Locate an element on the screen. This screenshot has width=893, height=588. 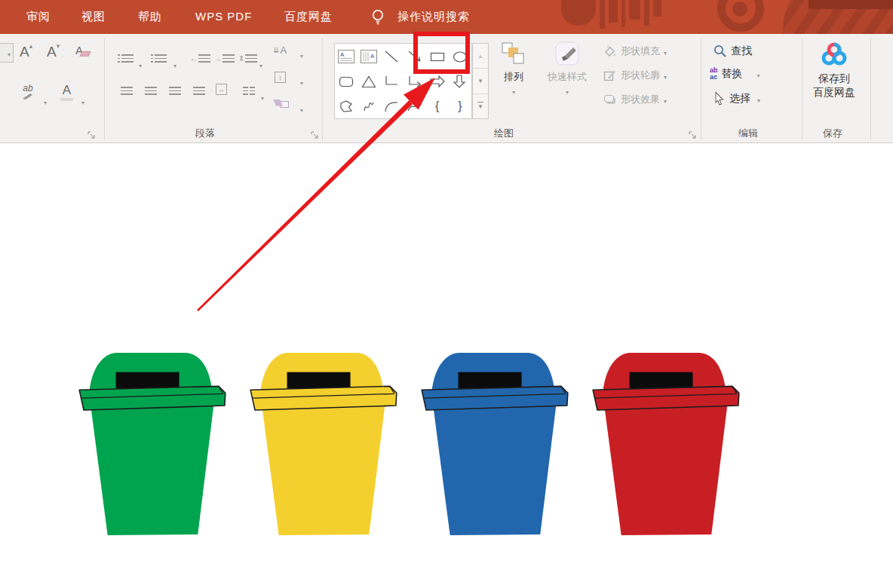
trash-bin-red is located at coordinates (665, 443).